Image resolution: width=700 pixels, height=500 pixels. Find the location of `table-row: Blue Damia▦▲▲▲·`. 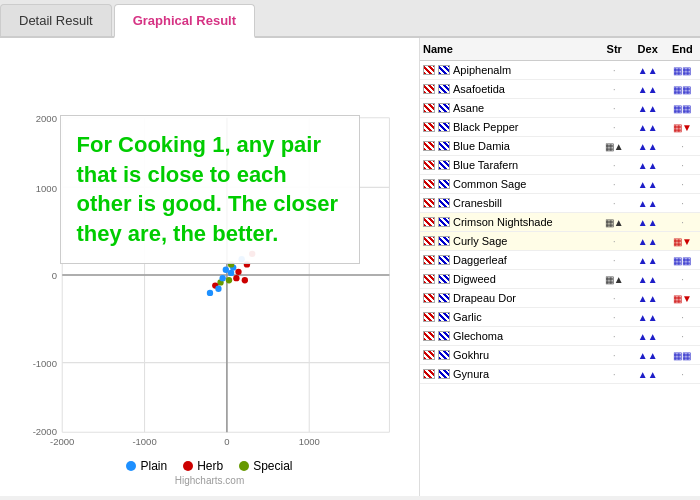

table-row: Blue Damia▦▲▲▲· is located at coordinates (560, 146).